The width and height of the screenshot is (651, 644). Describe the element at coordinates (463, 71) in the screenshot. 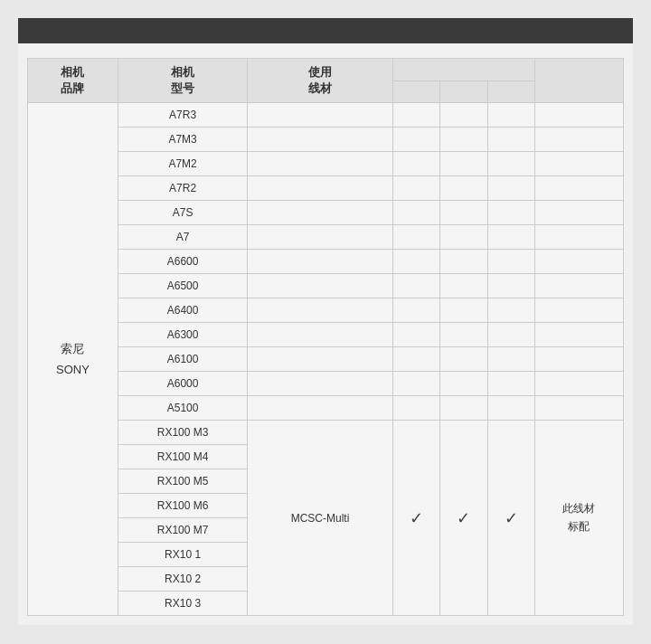

I see `th-feature` at that location.